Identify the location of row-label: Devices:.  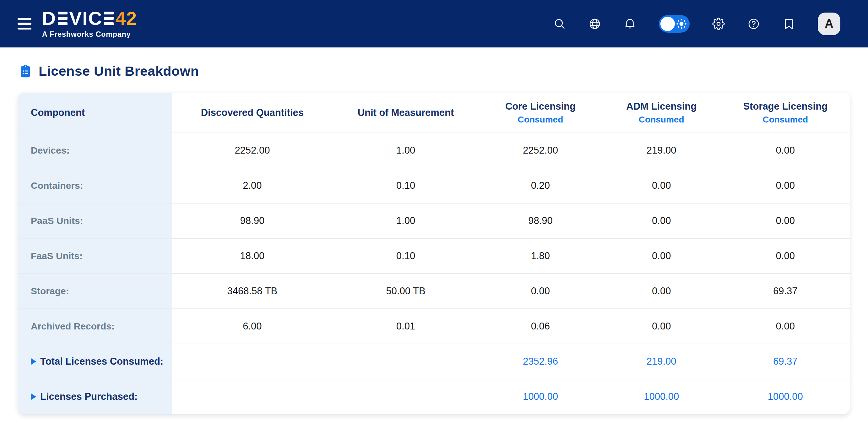
(50, 150).